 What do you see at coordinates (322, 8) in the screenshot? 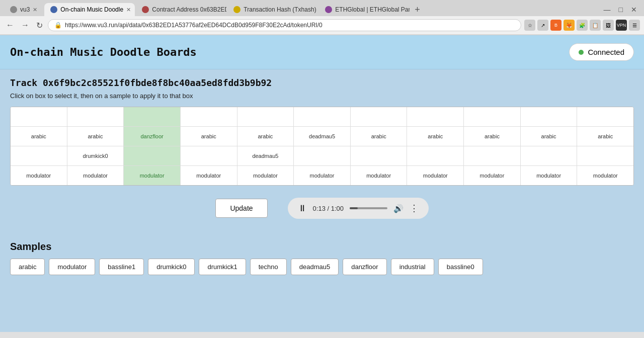
I see `tab-bar: vu3 ✕ On-chain Music Doodle ✕ Contract A…` at bounding box center [322, 8].